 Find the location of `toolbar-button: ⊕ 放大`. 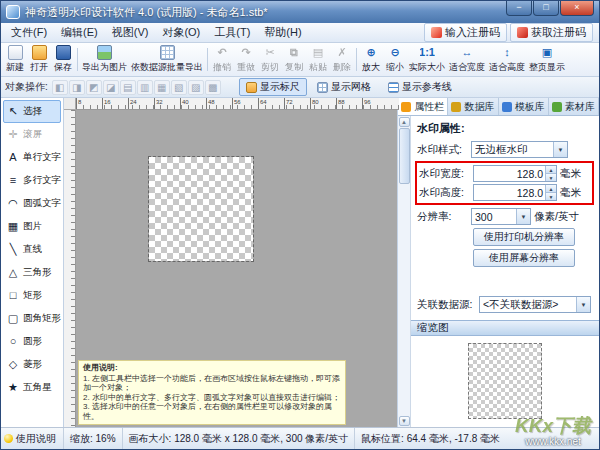

toolbar-button: ⊕ 放大 is located at coordinates (371, 60).